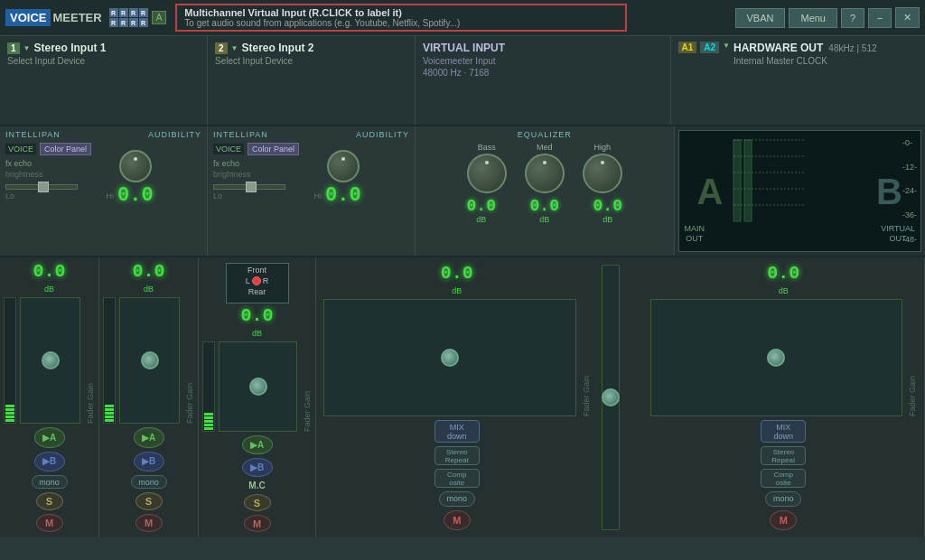 This screenshot has width=925, height=560. Describe the element at coordinates (50, 397) in the screenshot. I see `channel1: 0.0 dB Fader Gain ▶A ▶B mono S M` at that location.